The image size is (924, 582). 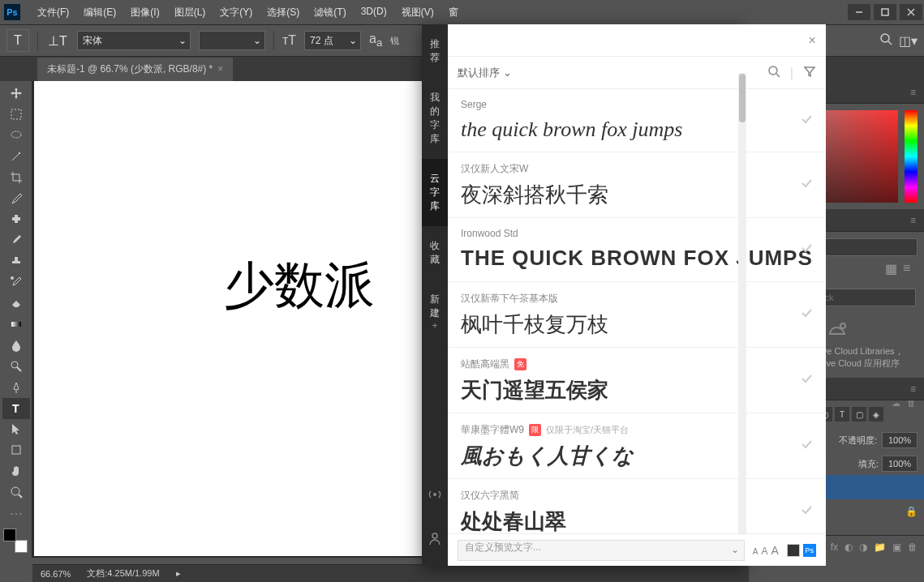 I want to click on menu-edit: 编辑(E), so click(x=100, y=13).